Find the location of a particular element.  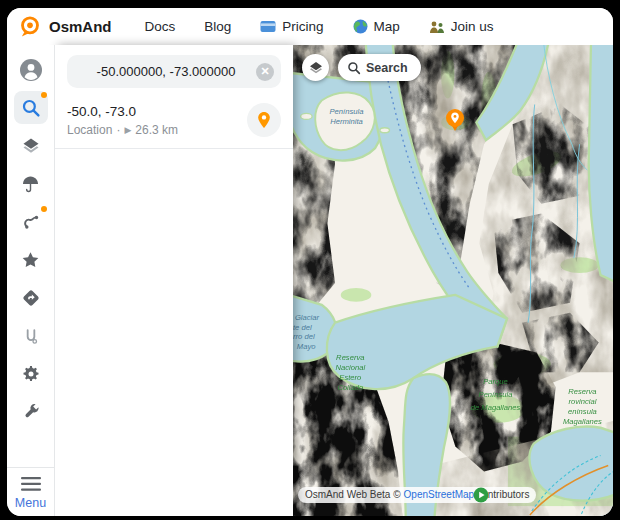

svg-text: Estero is located at coordinates (350, 378).